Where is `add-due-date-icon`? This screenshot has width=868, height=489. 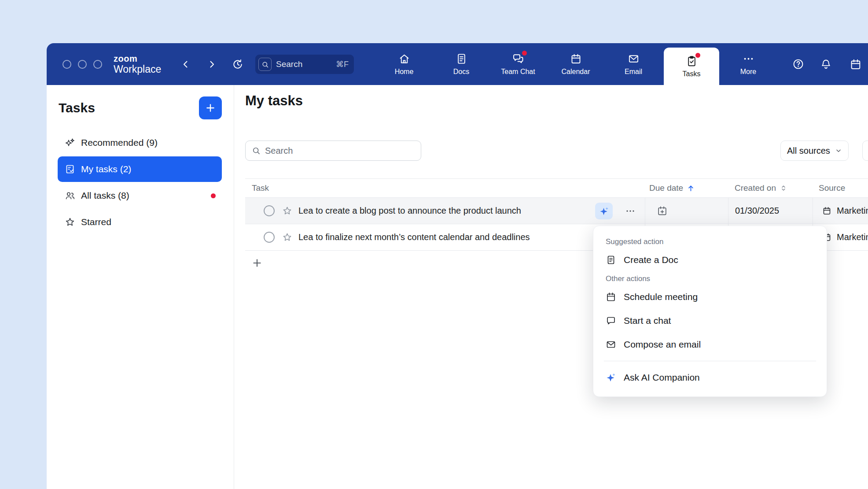 add-due-date-icon is located at coordinates (662, 211).